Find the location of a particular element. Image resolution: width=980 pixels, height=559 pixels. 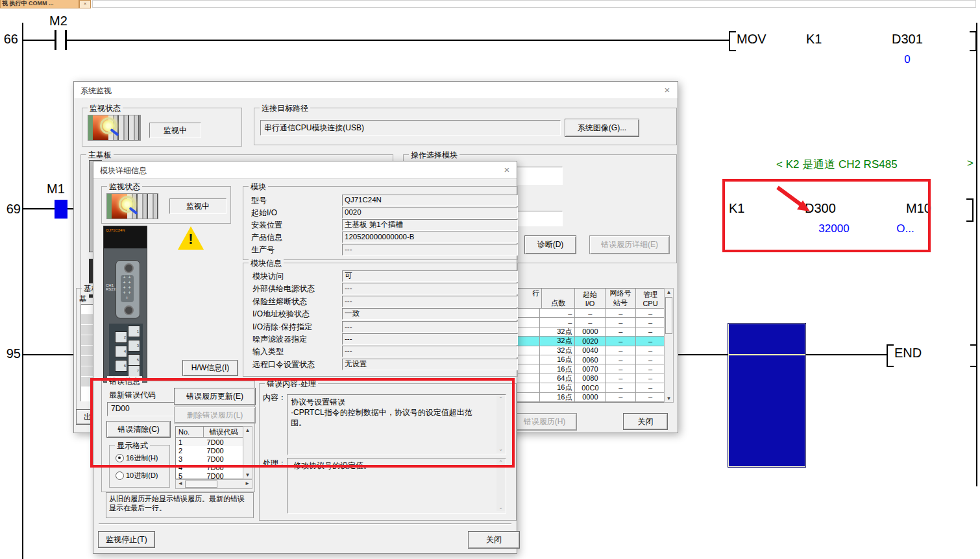

rung69-operand-d300: D300 is located at coordinates (820, 209).